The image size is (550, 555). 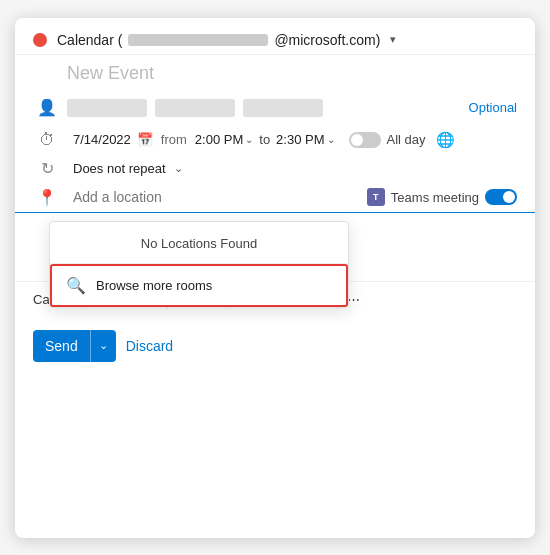 What do you see at coordinates (103, 346) in the screenshot?
I see `send-chevron-icon: ⌄` at bounding box center [103, 346].